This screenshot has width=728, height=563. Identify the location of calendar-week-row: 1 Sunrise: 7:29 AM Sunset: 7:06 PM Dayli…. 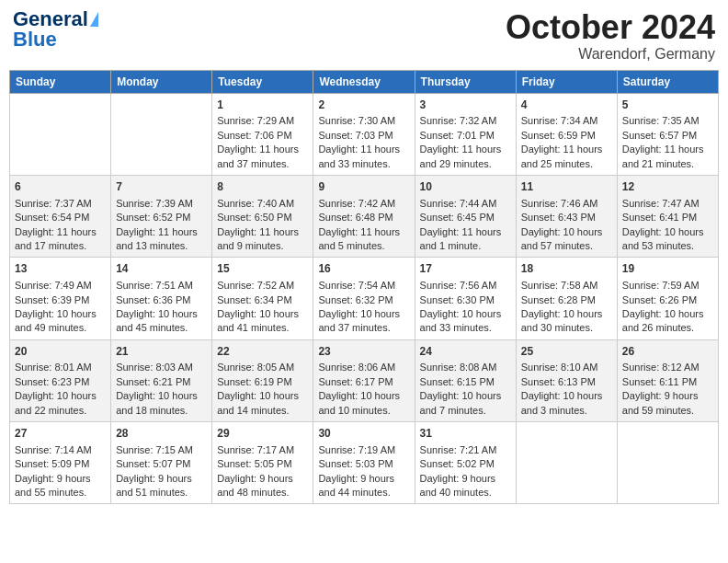
(364, 134).